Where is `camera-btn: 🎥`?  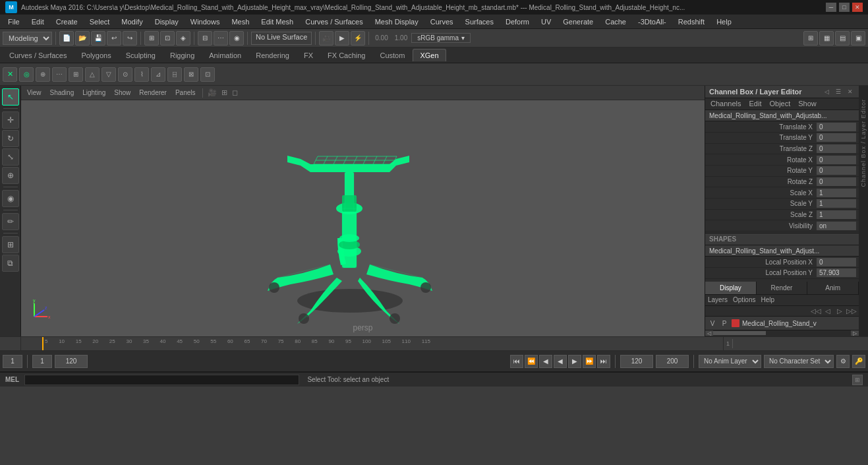 camera-btn: 🎥 is located at coordinates (326, 38).